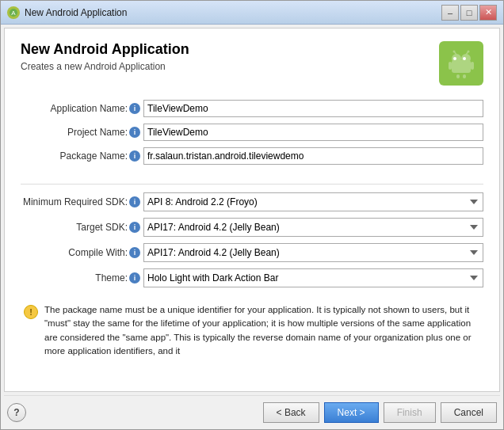 This screenshot has width=504, height=430. What do you see at coordinates (469, 413) in the screenshot?
I see `cancel-button: Cancel` at bounding box center [469, 413].